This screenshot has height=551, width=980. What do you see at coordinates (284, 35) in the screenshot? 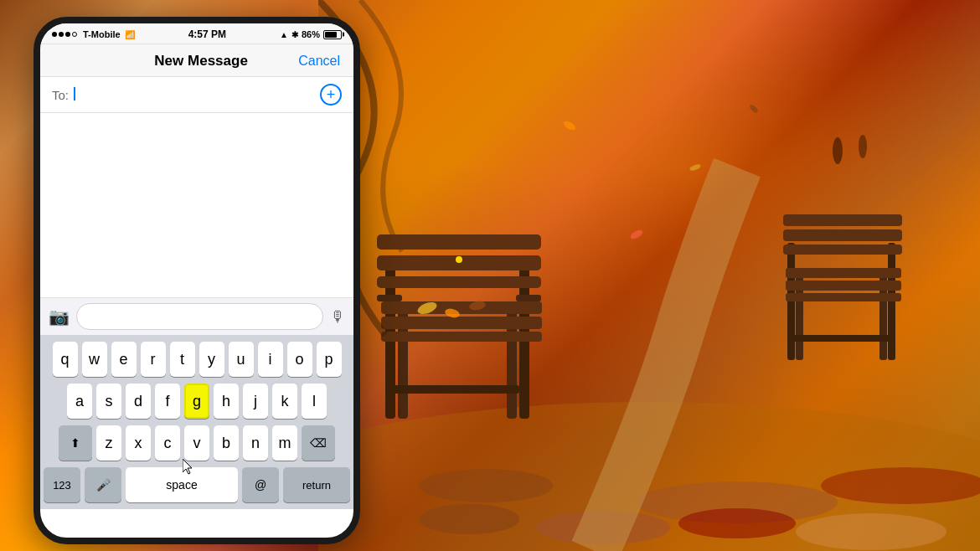
I see `location-icon: ▲` at bounding box center [284, 35].